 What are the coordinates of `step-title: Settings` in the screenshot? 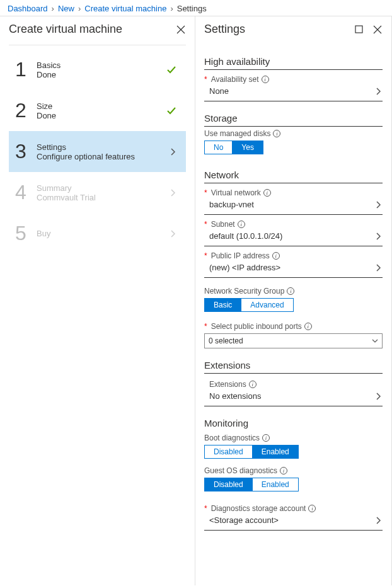 It's located at (103, 147).